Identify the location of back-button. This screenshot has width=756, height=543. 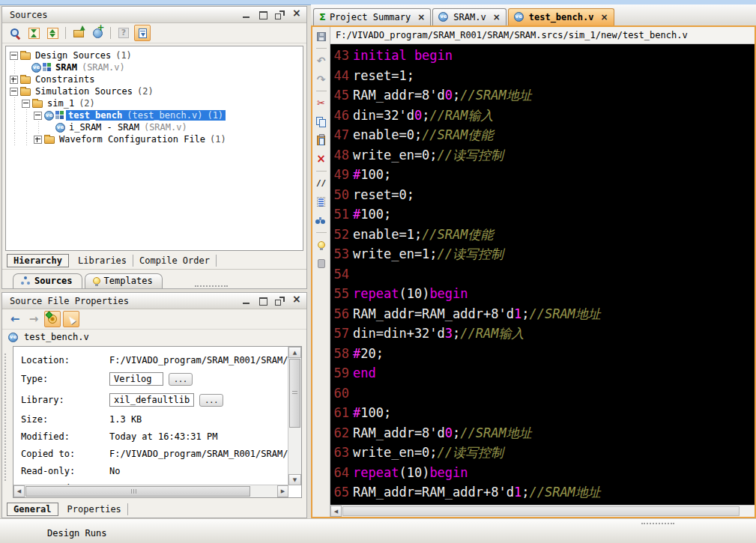
(15, 319).